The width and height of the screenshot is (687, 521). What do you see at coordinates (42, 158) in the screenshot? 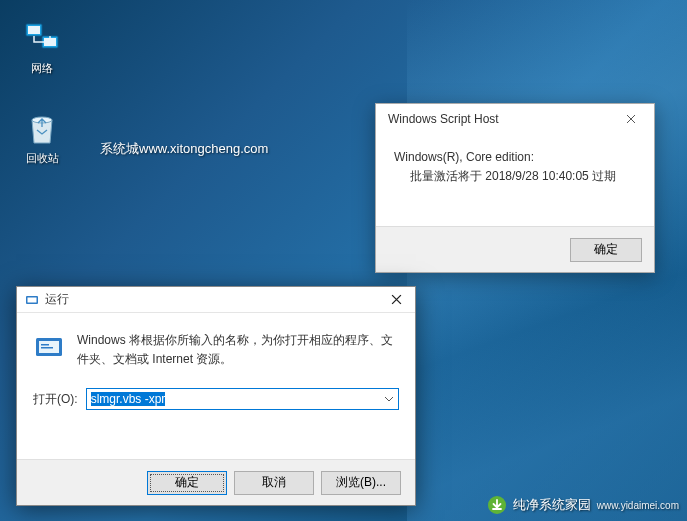
I see `desktop-icon-label: 回收站` at bounding box center [42, 158].